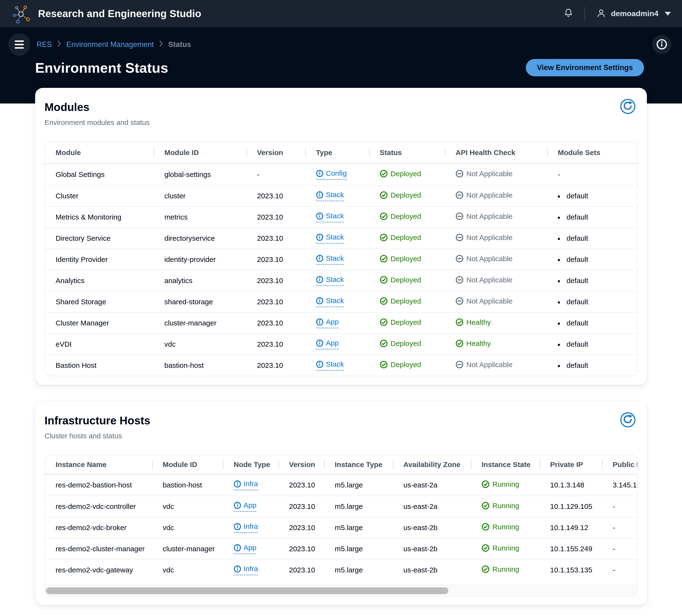  Describe the element at coordinates (44, 45) in the screenshot. I see `breadcrumb-res: RES` at that location.